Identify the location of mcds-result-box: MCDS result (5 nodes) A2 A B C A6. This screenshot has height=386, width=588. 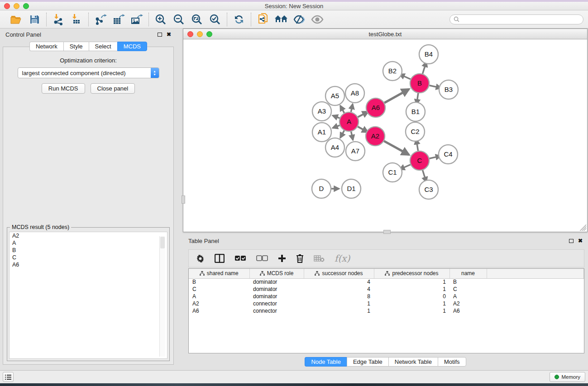
(88, 294).